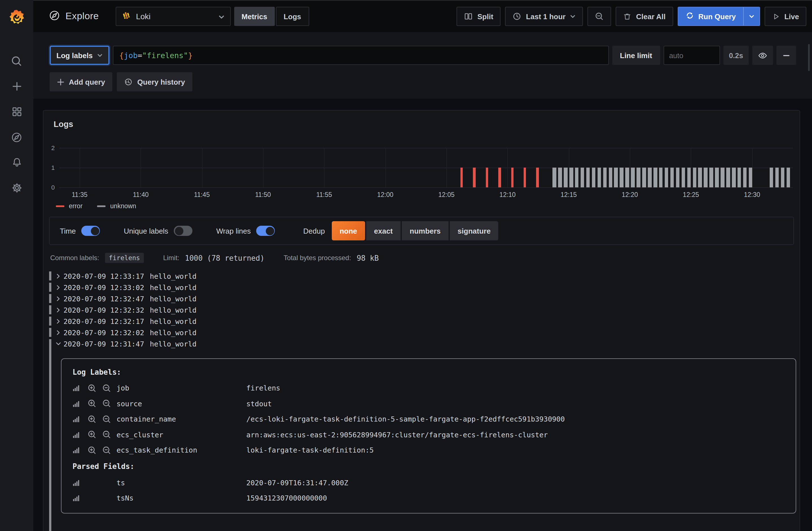 The height and width of the screenshot is (531, 812). What do you see at coordinates (719, 16) in the screenshot?
I see `run-query-button: Run Query` at bounding box center [719, 16].